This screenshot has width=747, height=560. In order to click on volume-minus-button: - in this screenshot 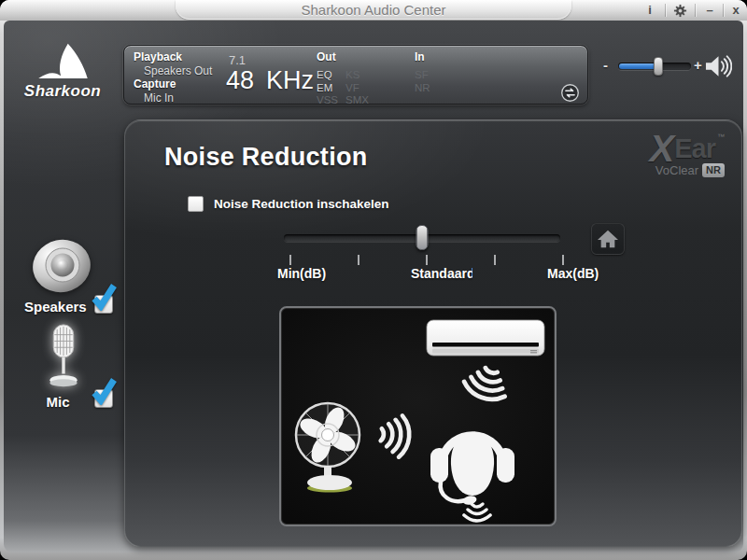, I will do `click(605, 65)`.